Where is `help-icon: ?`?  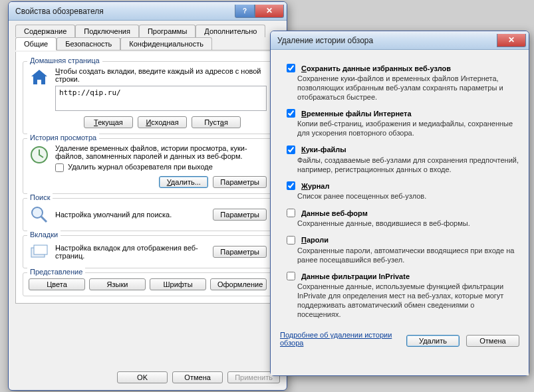
help-icon: ? is located at coordinates (245, 11).